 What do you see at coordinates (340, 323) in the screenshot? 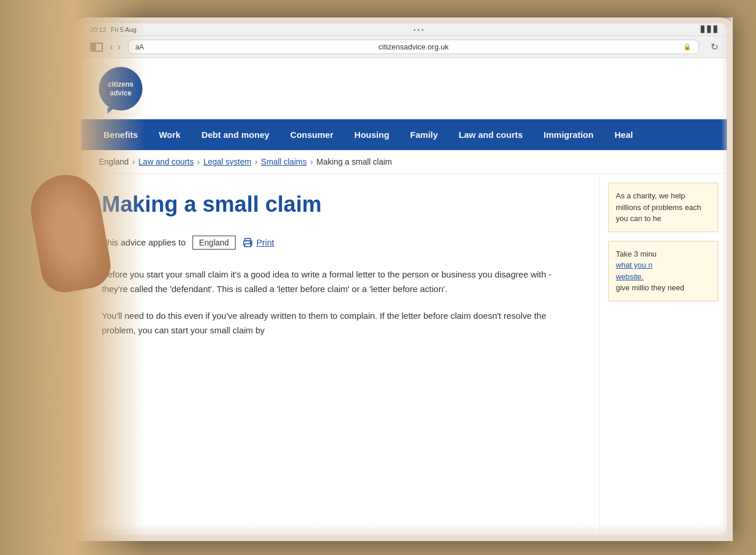
I see `body-paragraph-2: You'll need to do this even if you've al…` at bounding box center [340, 323].